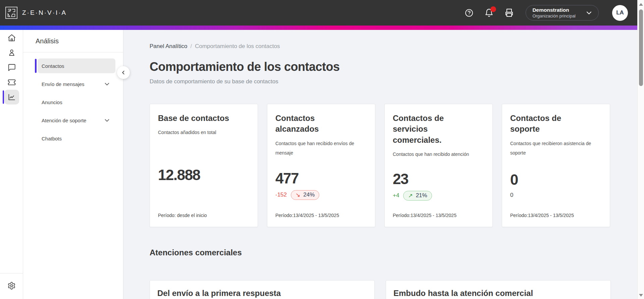 This screenshot has width=644, height=299. I want to click on sidebar-title: Análisis, so click(73, 38).